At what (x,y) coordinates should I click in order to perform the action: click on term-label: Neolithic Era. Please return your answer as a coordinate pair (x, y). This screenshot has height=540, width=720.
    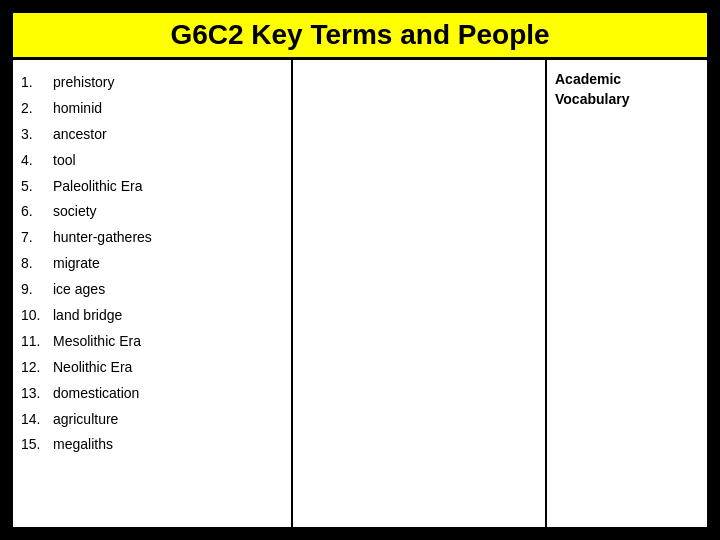
    Looking at the image, I should click on (92, 368).